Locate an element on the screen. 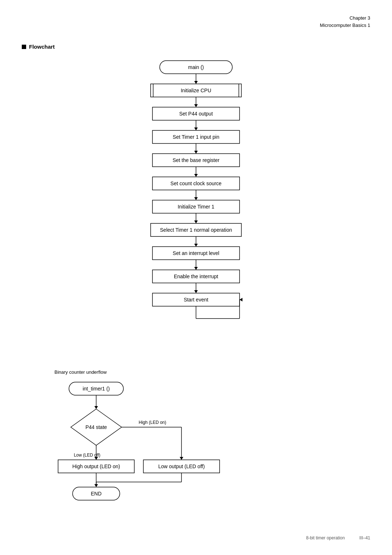 The height and width of the screenshot is (555, 392). svg-text:Select Timer 1 normal operatio: Select Timer 1 normal operation is located at coordinates (196, 230).